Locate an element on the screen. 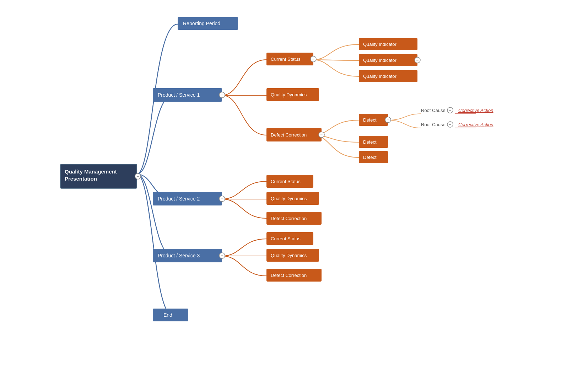  current-status-2-node: Current Status is located at coordinates (290, 181).